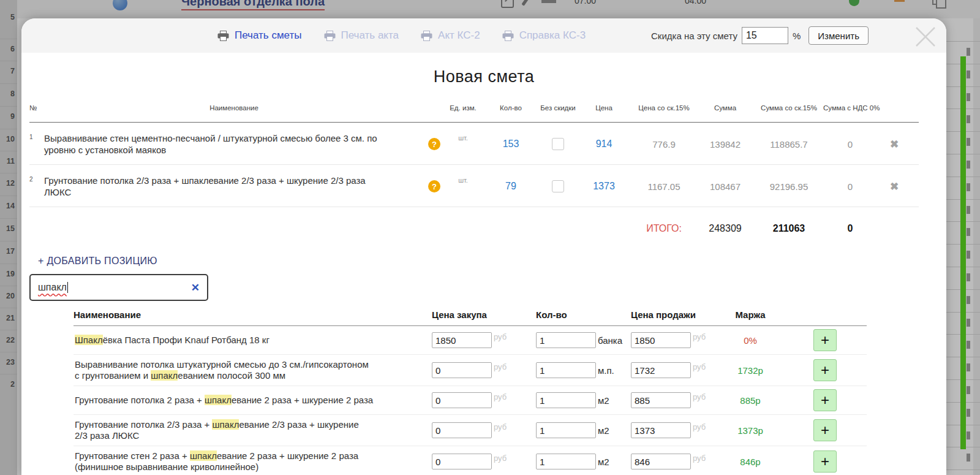 The height and width of the screenshot is (475, 980). I want to click on position-name: Грунтование потолка 2/3 раза + шпаклеван…, so click(234, 186).